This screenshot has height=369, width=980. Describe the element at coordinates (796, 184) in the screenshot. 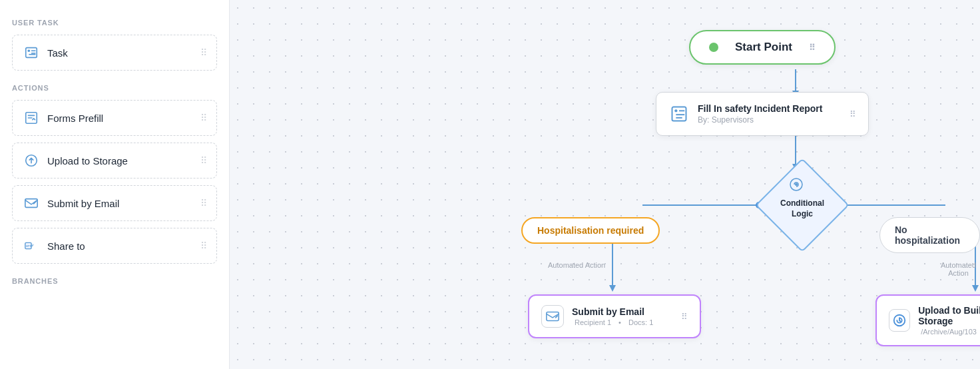

I see `conditional-icon` at that location.